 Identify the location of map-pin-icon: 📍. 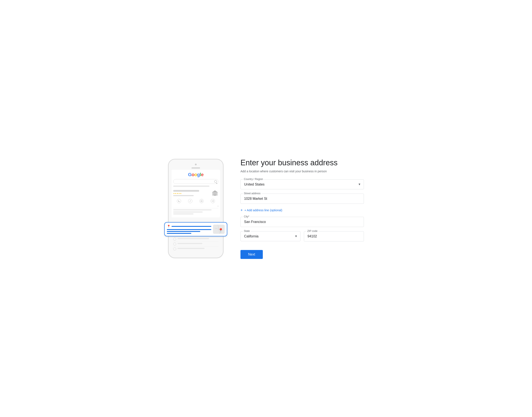
(221, 230).